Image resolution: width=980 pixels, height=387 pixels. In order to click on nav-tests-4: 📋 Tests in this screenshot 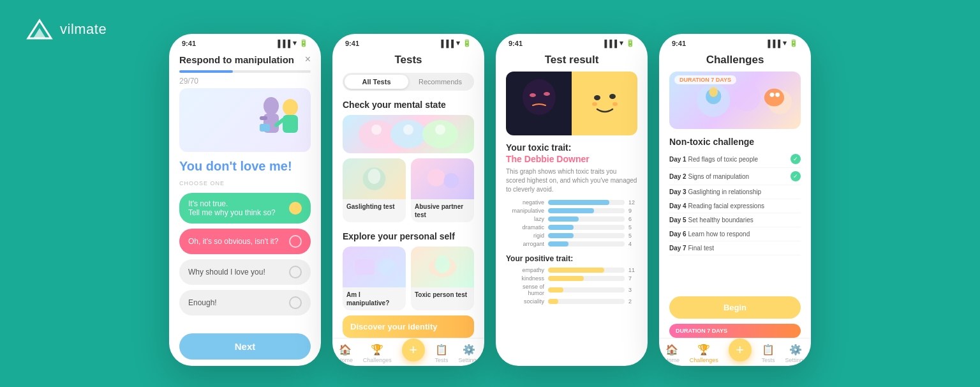, I will do `click(768, 354)`.